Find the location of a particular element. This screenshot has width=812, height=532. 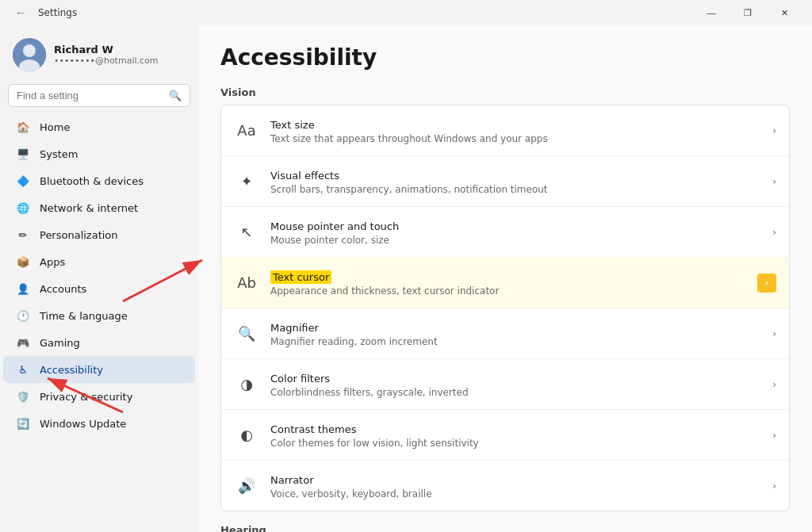

sidebar-item-label: Accounts is located at coordinates (63, 289).